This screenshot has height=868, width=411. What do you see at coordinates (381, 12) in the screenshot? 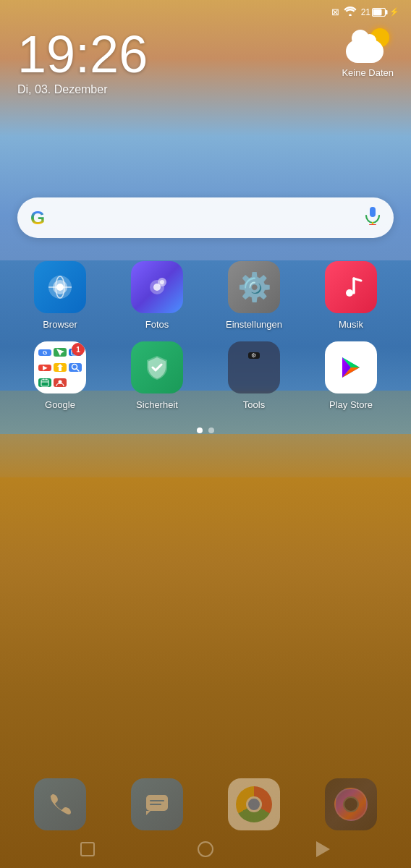
I see `battery-indicator: 21 ⚡` at bounding box center [381, 12].